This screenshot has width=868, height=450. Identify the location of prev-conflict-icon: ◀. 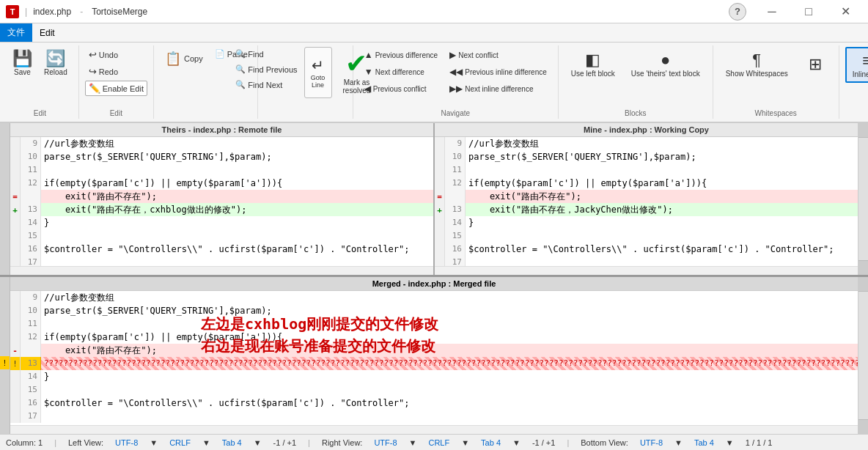
(368, 89).